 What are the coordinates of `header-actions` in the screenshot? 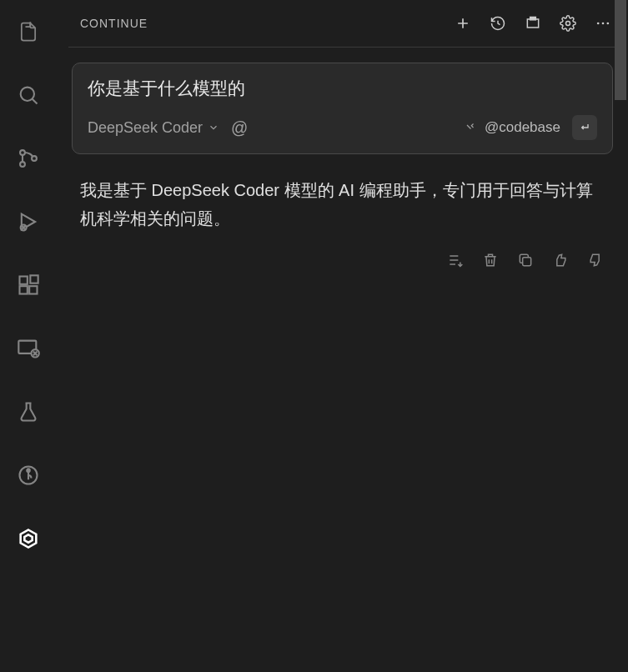 It's located at (533, 23).